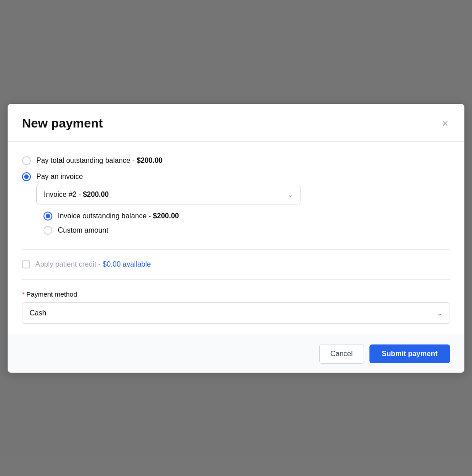 The height and width of the screenshot is (476, 472). What do you see at coordinates (236, 123) in the screenshot?
I see `modal-header: New payment ×` at bounding box center [236, 123].